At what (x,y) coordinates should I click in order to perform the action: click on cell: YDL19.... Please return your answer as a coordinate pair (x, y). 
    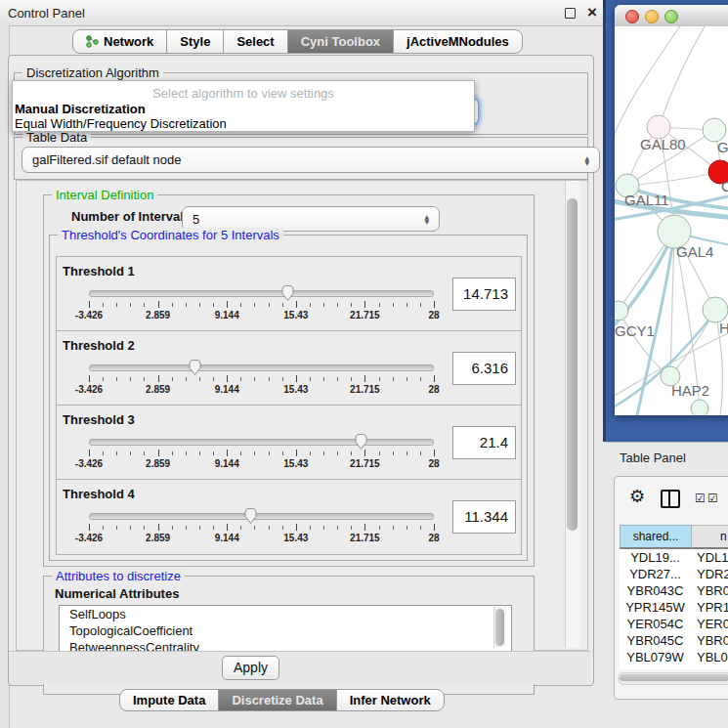
    Looking at the image, I should click on (655, 557).